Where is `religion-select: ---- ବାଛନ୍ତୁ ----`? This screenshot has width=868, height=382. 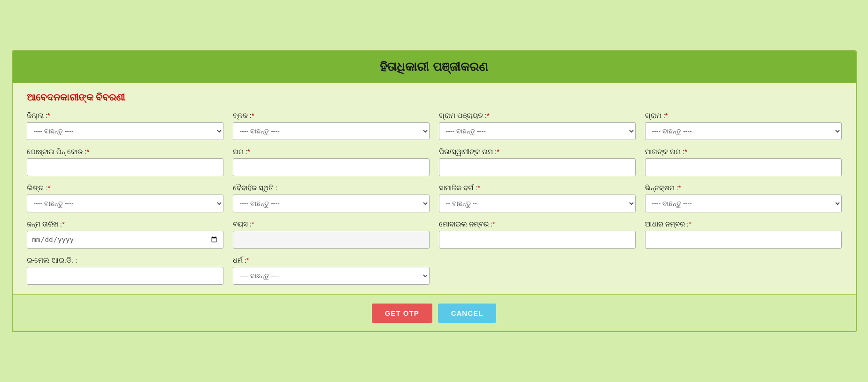 religion-select: ---- ବାଛନ୍ତୁ ---- is located at coordinates (331, 276).